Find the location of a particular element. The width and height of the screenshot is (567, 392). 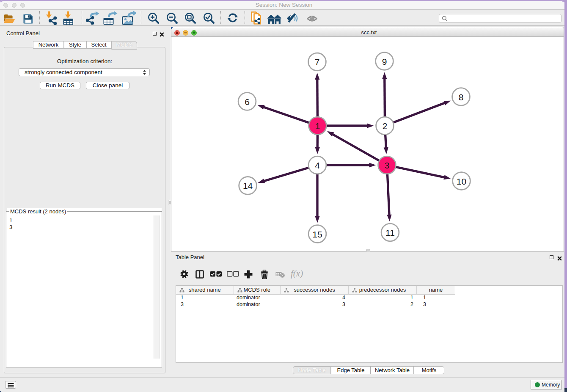

svg-text: 7 is located at coordinates (317, 62).